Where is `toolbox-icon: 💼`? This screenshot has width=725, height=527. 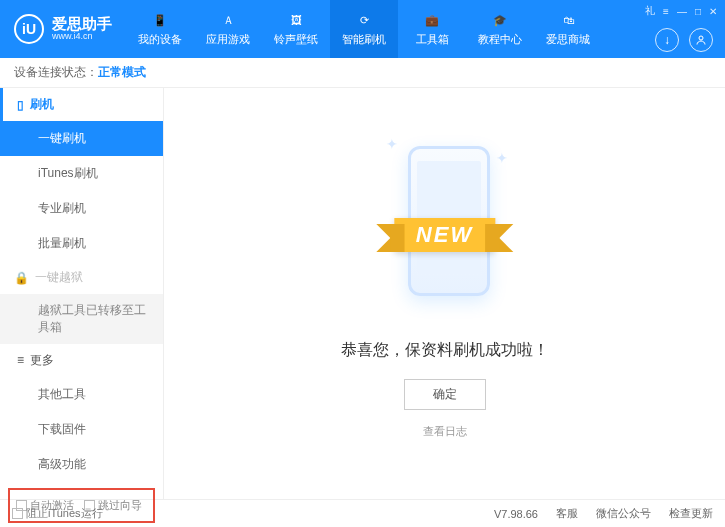 toolbox-icon: 💼 is located at coordinates (432, 20).